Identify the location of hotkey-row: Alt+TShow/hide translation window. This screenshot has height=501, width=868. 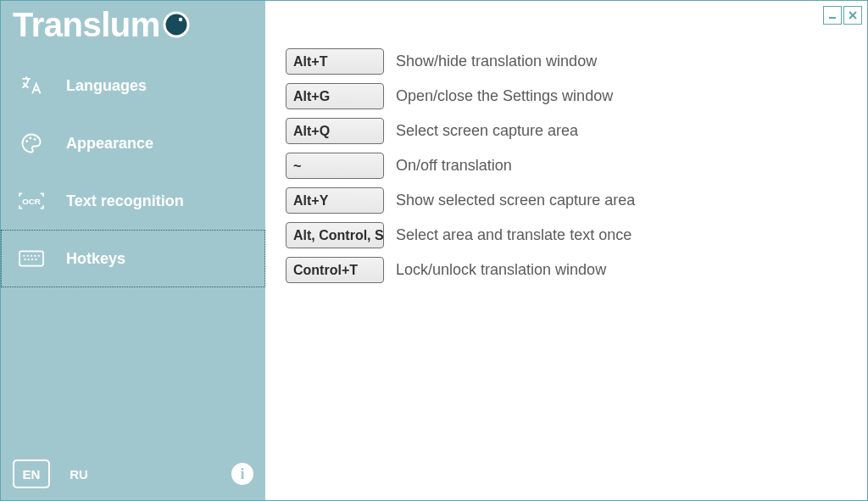
(566, 61).